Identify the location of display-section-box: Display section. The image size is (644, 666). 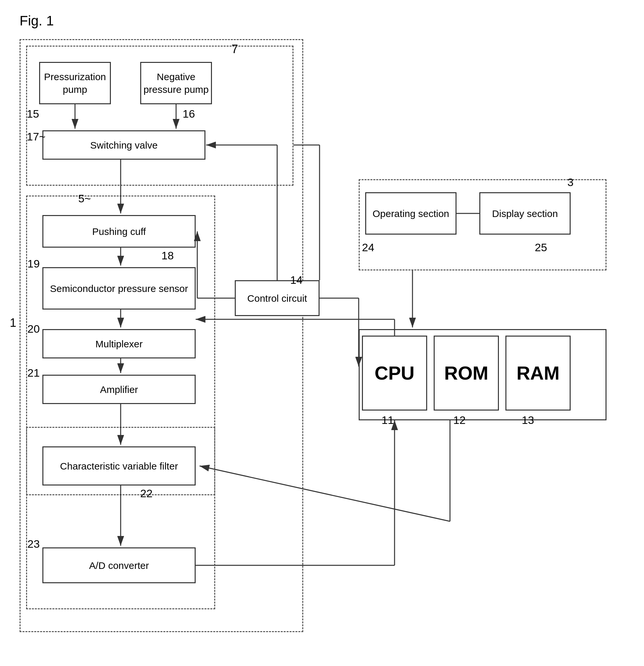
(525, 213).